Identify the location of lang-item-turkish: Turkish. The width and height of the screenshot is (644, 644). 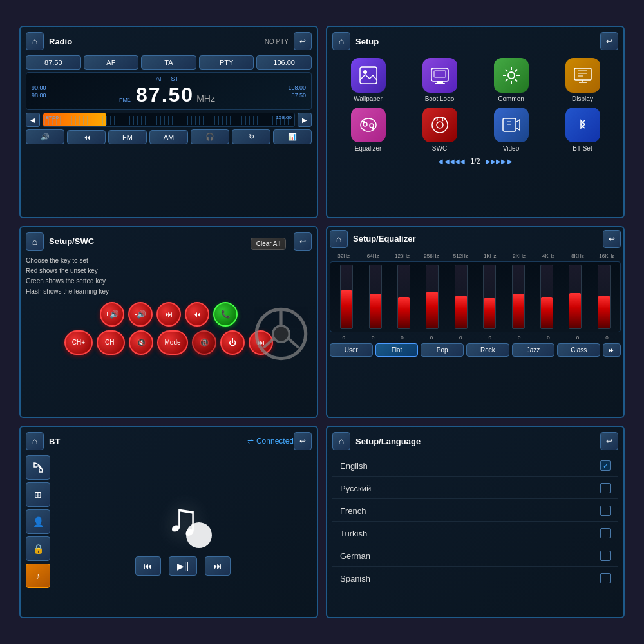
(475, 533).